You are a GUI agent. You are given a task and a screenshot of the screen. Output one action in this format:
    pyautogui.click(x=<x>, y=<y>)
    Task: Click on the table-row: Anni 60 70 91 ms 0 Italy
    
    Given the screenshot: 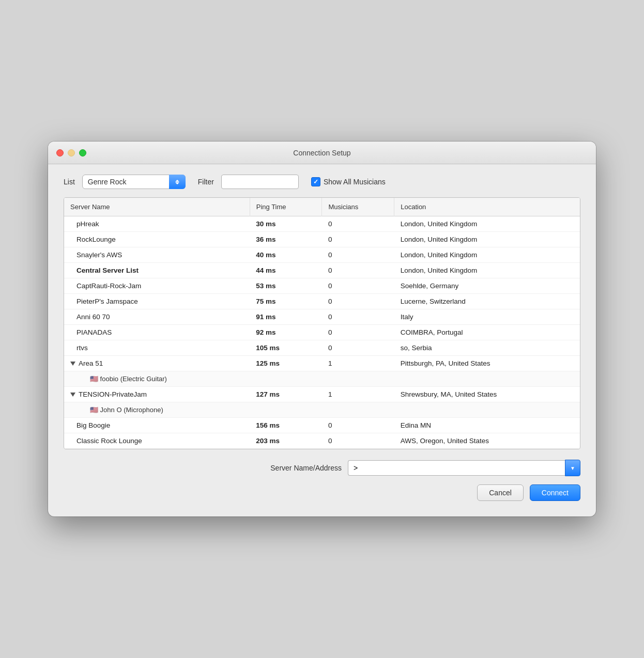 What is the action you would take?
    pyautogui.click(x=322, y=317)
    